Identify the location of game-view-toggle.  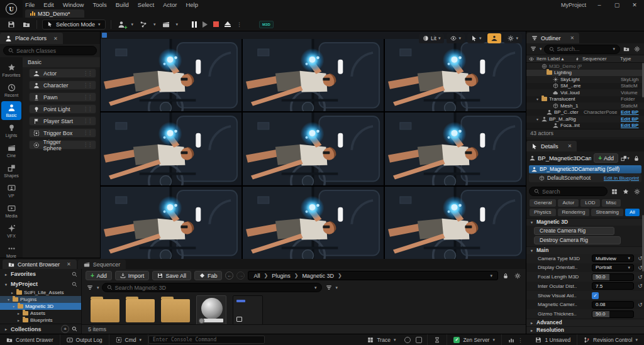
(494, 38).